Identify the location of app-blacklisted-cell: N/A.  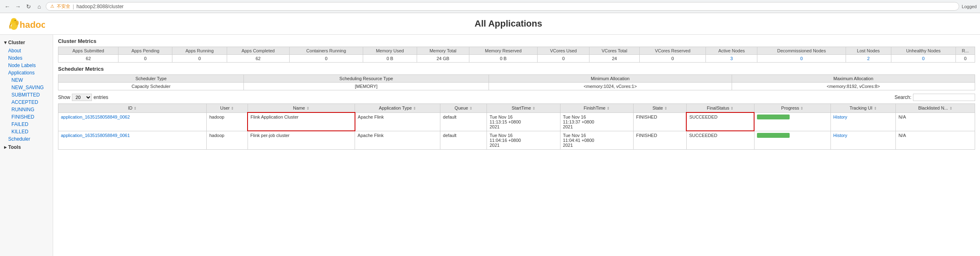
(935, 122).